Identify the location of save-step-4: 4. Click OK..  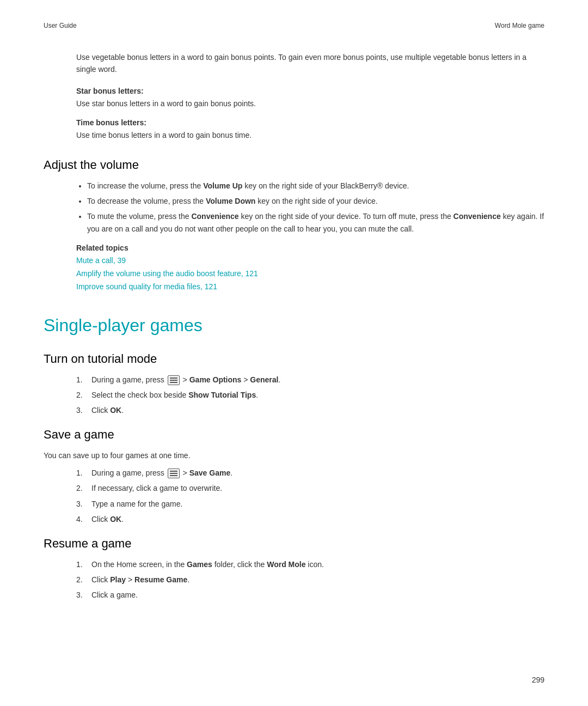
(310, 519).